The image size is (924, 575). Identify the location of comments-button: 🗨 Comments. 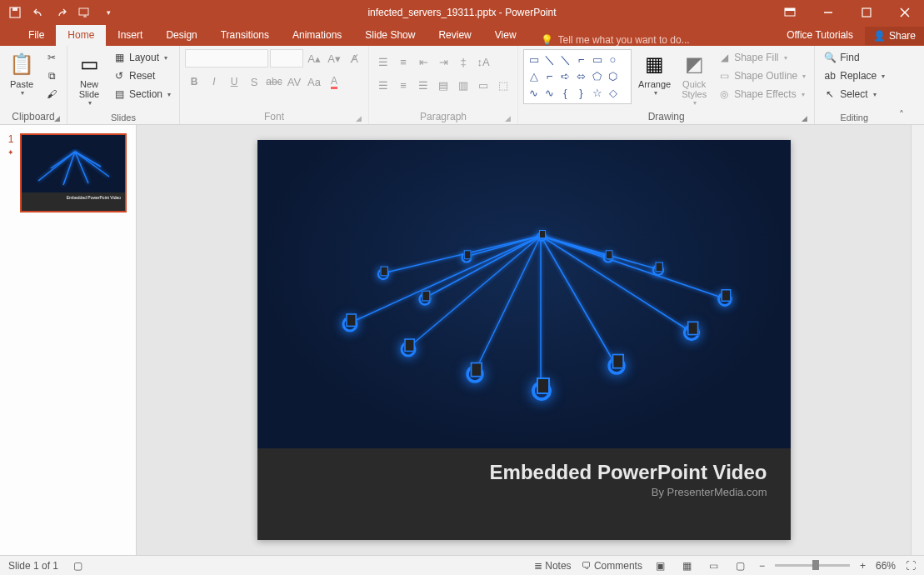
(612, 566).